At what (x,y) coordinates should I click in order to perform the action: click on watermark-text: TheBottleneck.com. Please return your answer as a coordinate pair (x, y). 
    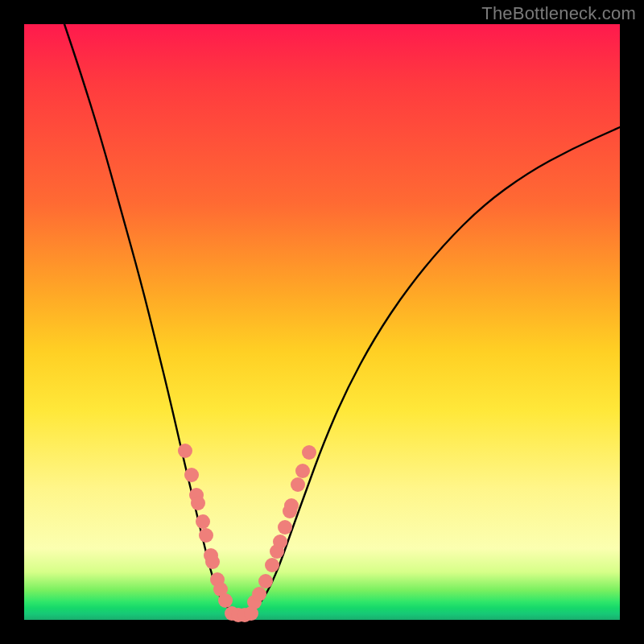
    Looking at the image, I should click on (559, 14).